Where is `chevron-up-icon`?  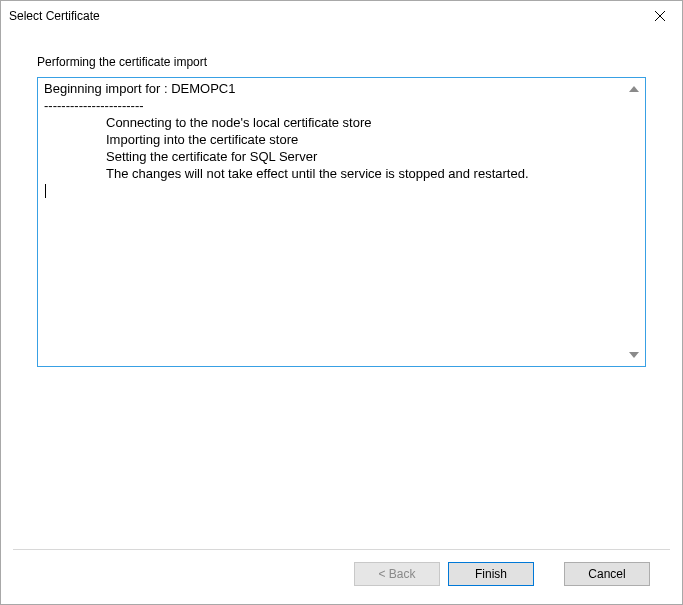
chevron-up-icon is located at coordinates (634, 89).